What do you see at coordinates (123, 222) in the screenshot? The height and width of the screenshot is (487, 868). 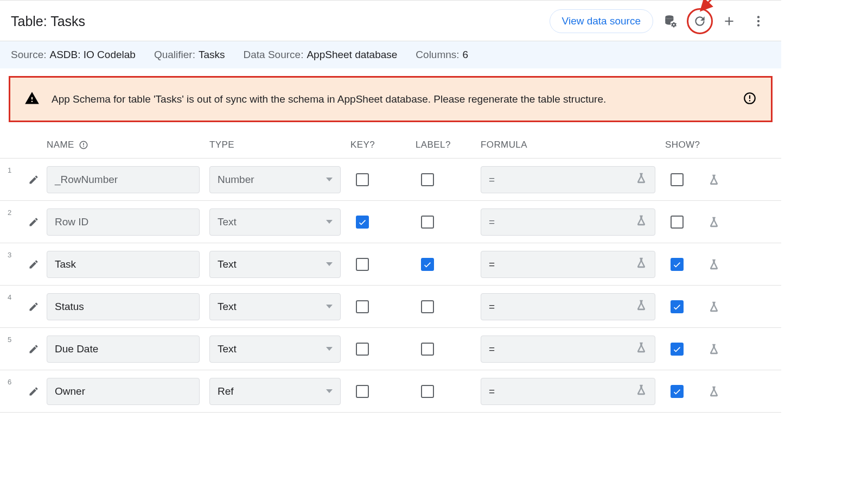 I see `column-name-input: Row ID` at bounding box center [123, 222].